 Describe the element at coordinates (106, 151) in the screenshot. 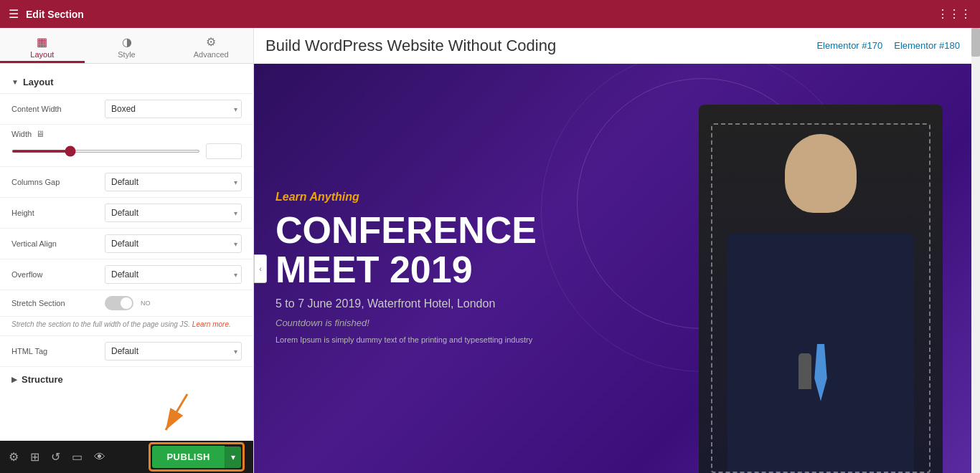

I see `width-slider` at that location.